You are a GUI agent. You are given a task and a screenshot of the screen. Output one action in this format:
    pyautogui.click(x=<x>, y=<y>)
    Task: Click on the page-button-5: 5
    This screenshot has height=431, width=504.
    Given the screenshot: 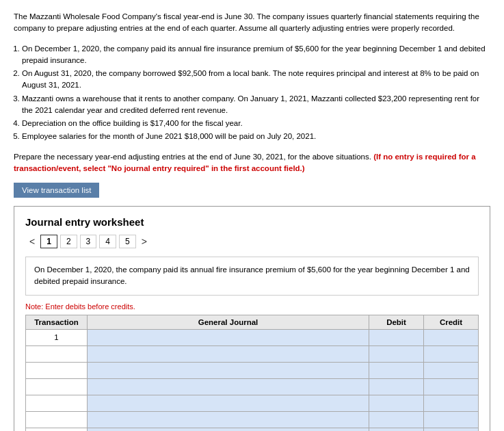 What is the action you would take?
    pyautogui.click(x=127, y=241)
    